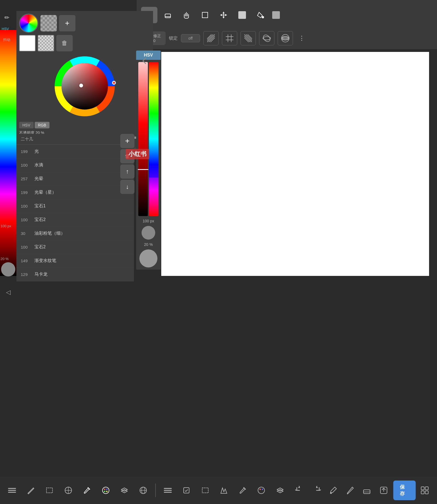  Describe the element at coordinates (168, 490) in the screenshot. I see `menu2-icon` at that location.